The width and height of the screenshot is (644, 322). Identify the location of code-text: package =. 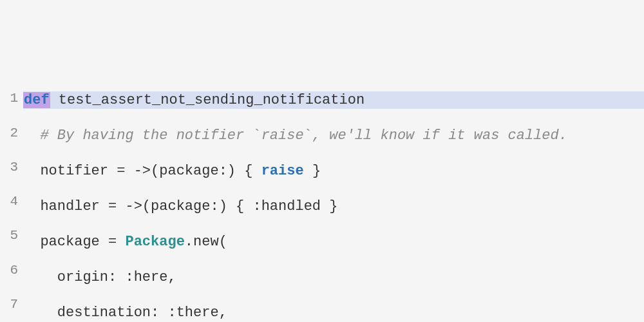
(74, 242).